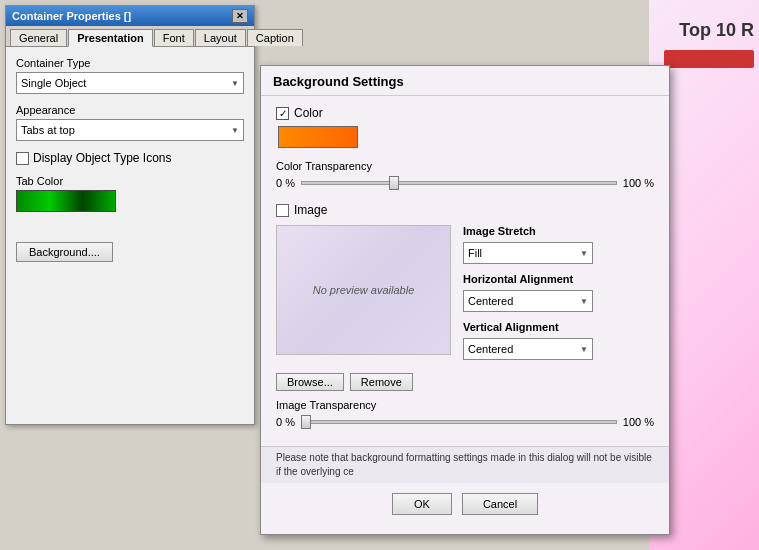 The height and width of the screenshot is (550, 759). What do you see at coordinates (38, 38) in the screenshot?
I see `tab-general: General` at bounding box center [38, 38].